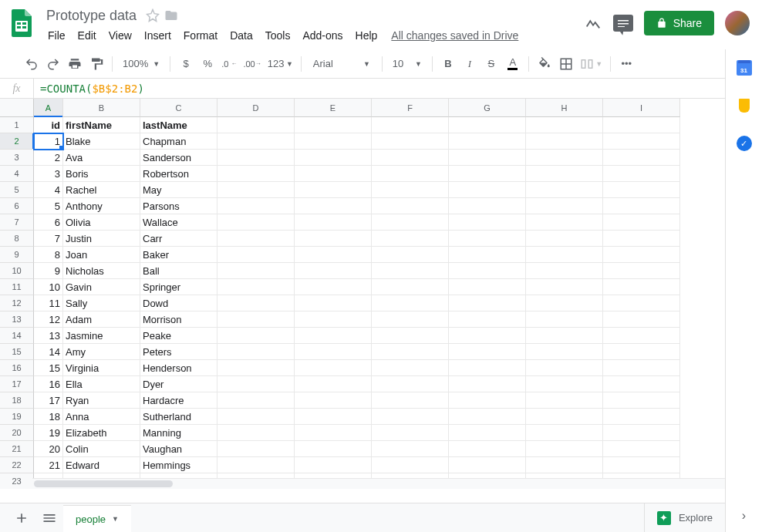 The image size is (762, 532). I want to click on font-dropdown: Arial▼, so click(342, 64).